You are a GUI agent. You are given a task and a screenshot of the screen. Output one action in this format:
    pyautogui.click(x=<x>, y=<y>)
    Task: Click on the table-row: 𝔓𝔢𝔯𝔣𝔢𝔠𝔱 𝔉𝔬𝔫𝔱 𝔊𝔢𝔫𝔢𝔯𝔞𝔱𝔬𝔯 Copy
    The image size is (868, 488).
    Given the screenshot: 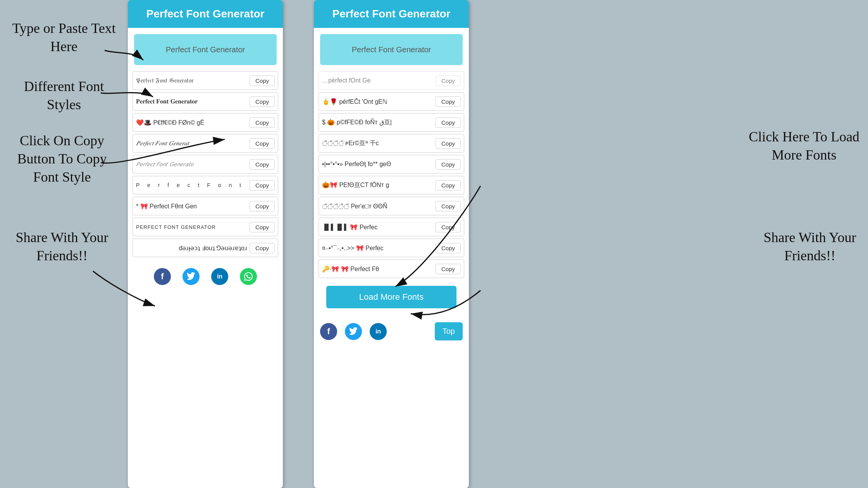 What is the action you would take?
    pyautogui.click(x=205, y=81)
    